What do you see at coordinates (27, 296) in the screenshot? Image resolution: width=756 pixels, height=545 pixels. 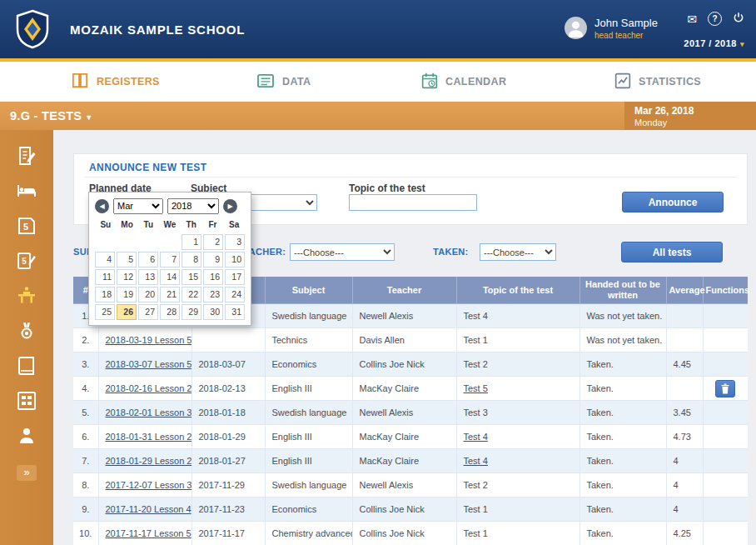 I see `desk-icon` at bounding box center [27, 296].